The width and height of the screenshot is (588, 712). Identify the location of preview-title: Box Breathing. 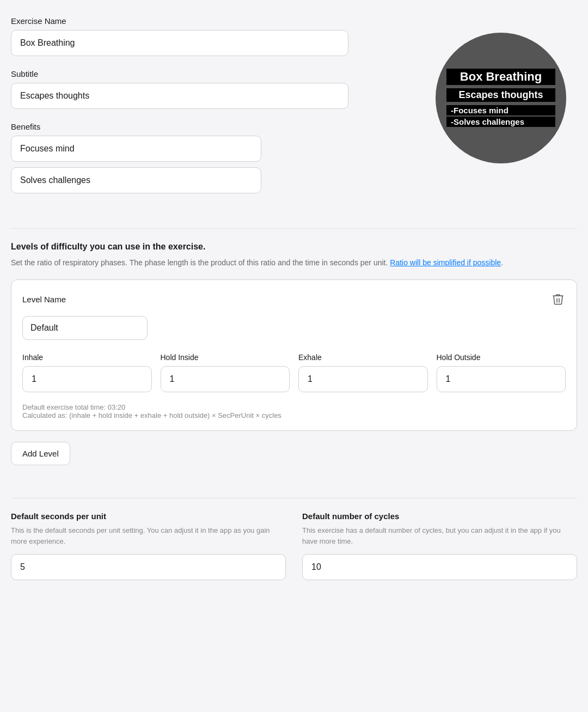
(501, 77).